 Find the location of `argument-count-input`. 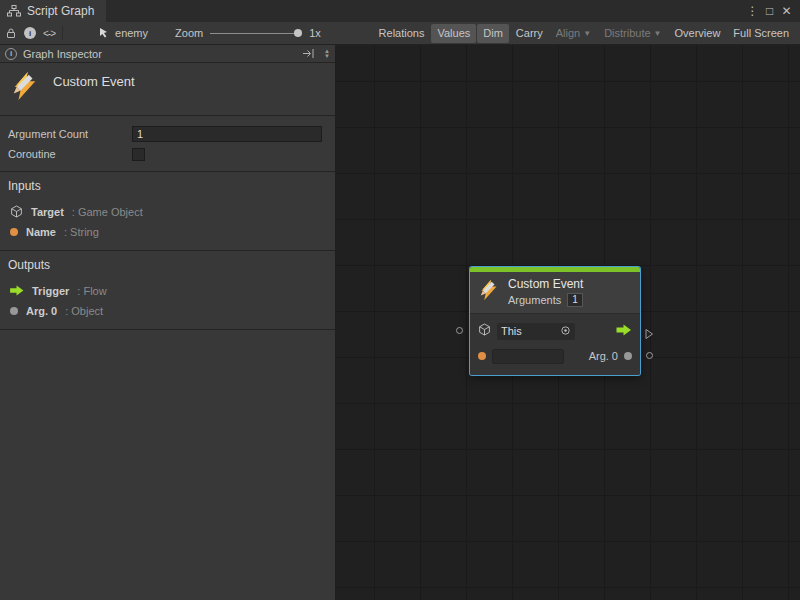

argument-count-input is located at coordinates (227, 134).